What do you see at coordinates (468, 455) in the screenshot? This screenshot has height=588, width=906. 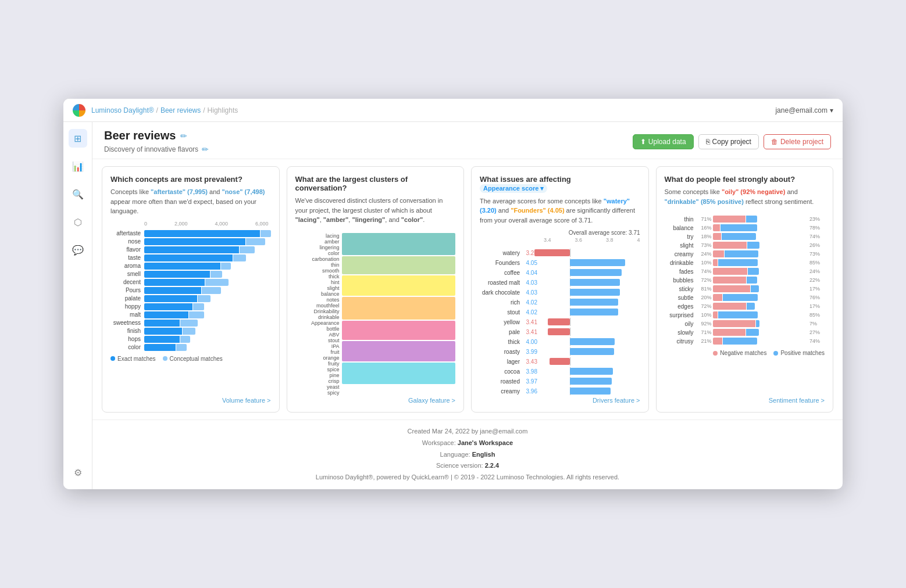 I see `footer-language: Language: English` at bounding box center [468, 455].